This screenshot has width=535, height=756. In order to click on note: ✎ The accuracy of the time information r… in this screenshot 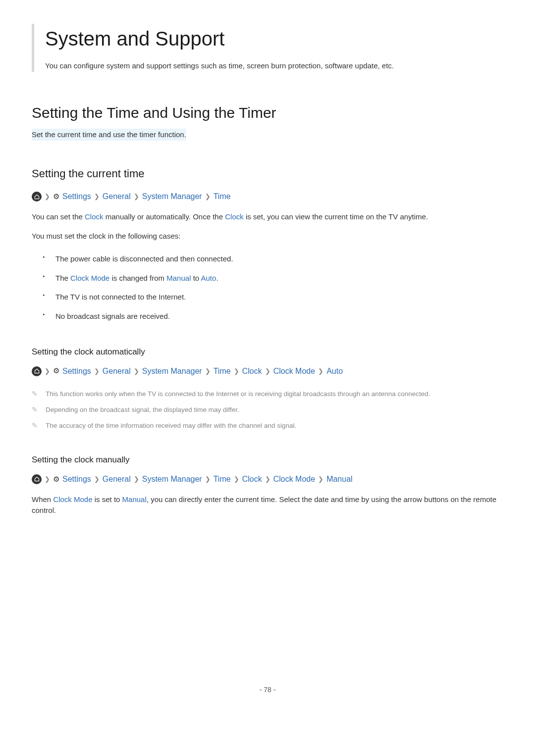, I will do `click(268, 426)`.